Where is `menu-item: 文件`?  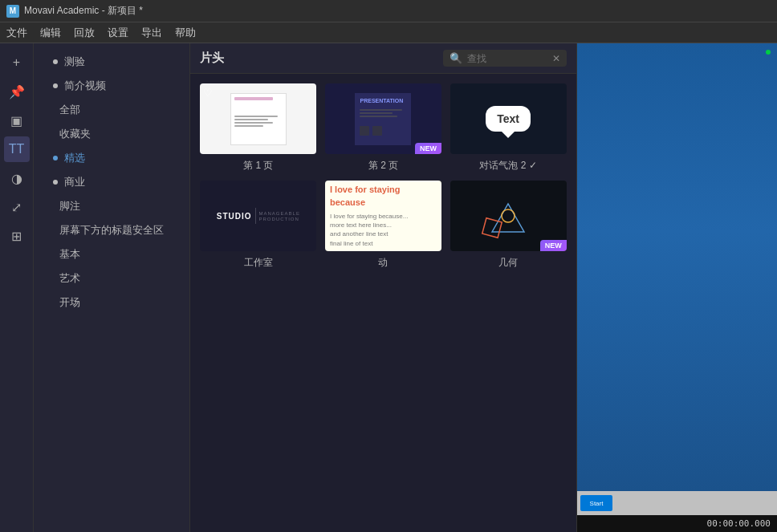 menu-item: 文件 is located at coordinates (17, 33).